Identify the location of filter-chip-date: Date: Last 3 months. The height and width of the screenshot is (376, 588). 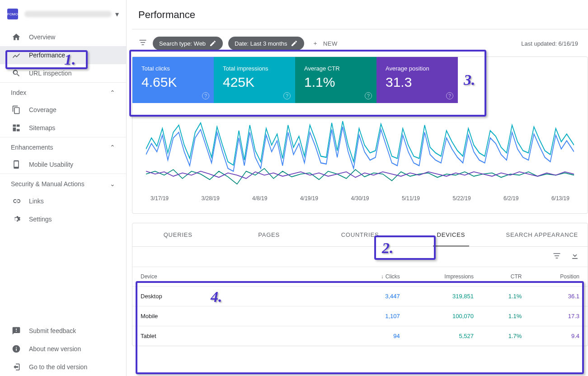
(266, 43).